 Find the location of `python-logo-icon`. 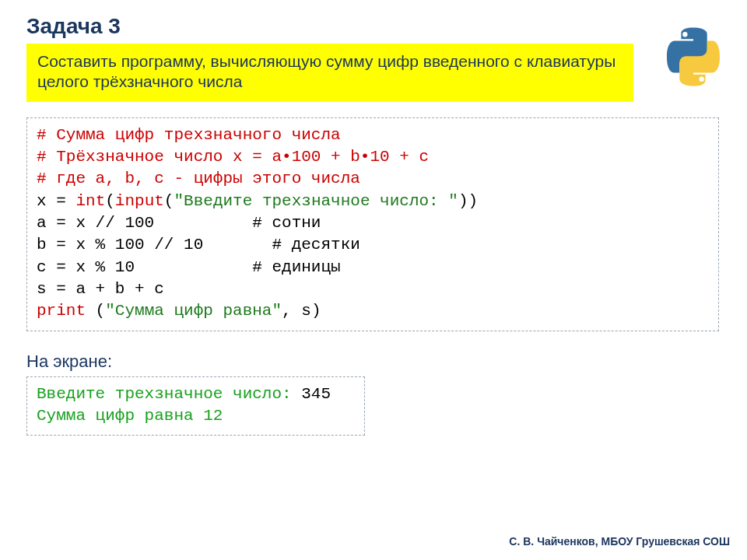

python-logo-icon is located at coordinates (693, 57).